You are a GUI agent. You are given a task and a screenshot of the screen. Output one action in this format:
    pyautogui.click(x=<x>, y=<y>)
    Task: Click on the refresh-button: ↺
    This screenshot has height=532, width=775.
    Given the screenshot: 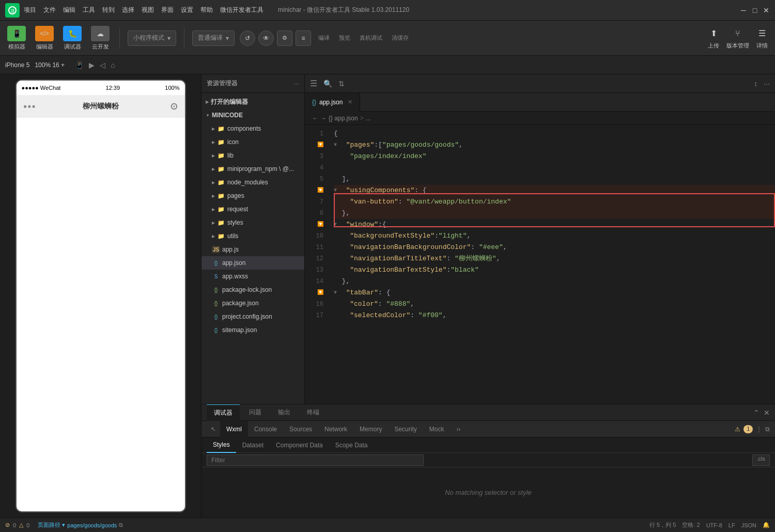 What is the action you would take?
    pyautogui.click(x=247, y=38)
    